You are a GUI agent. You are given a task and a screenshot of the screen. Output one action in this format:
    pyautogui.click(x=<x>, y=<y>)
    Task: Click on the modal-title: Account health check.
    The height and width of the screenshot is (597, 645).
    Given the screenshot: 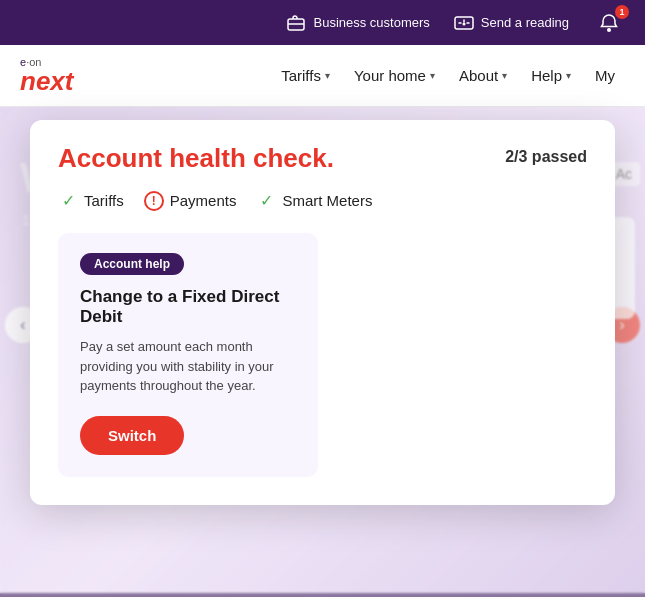 What is the action you would take?
    pyautogui.click(x=196, y=158)
    